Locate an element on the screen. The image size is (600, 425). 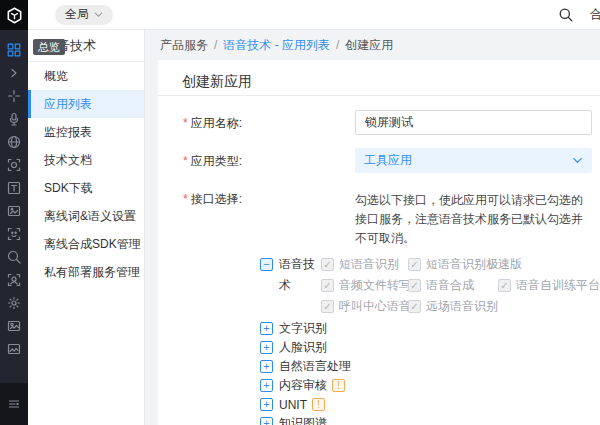
cloud-logo-icon is located at coordinates (14, 16).